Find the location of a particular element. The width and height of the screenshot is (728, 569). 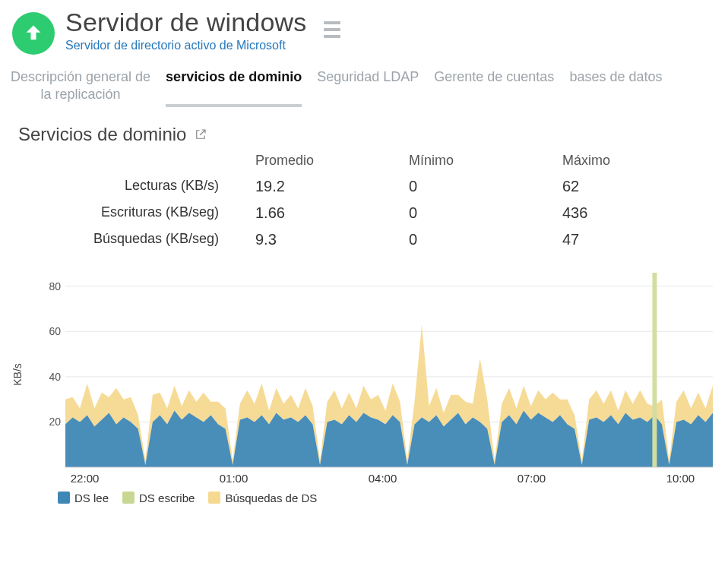

row-writes-max: 436 is located at coordinates (635, 213).